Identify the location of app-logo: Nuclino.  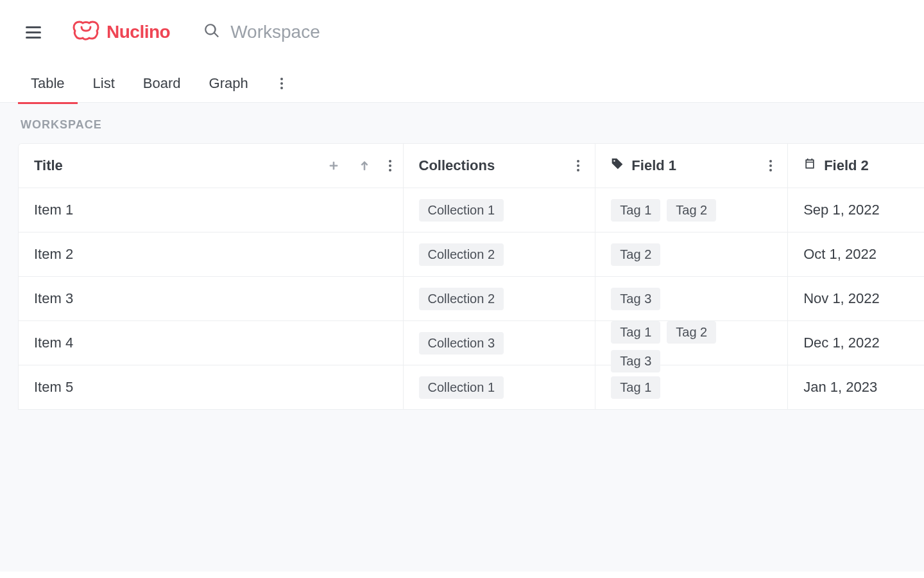
(121, 32).